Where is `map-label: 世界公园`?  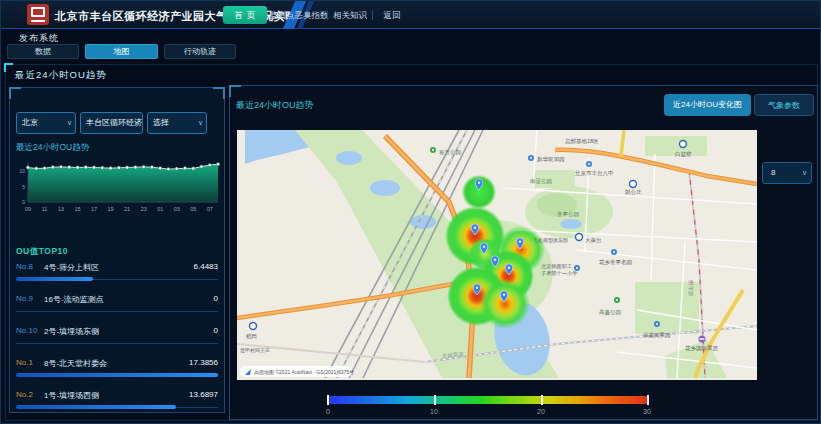
map-label: 世界公园 is located at coordinates (568, 214).